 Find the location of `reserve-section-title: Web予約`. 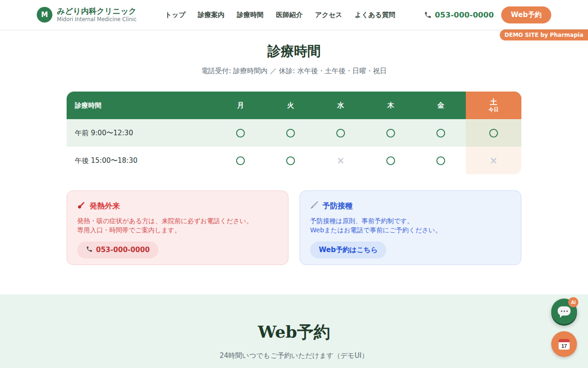

reserve-section-title: Web予約 is located at coordinates (294, 319).